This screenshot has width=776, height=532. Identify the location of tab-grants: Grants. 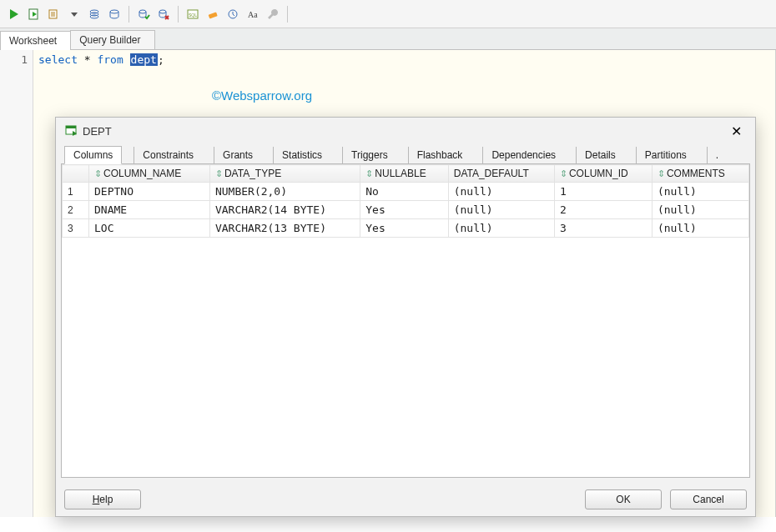
(237, 155).